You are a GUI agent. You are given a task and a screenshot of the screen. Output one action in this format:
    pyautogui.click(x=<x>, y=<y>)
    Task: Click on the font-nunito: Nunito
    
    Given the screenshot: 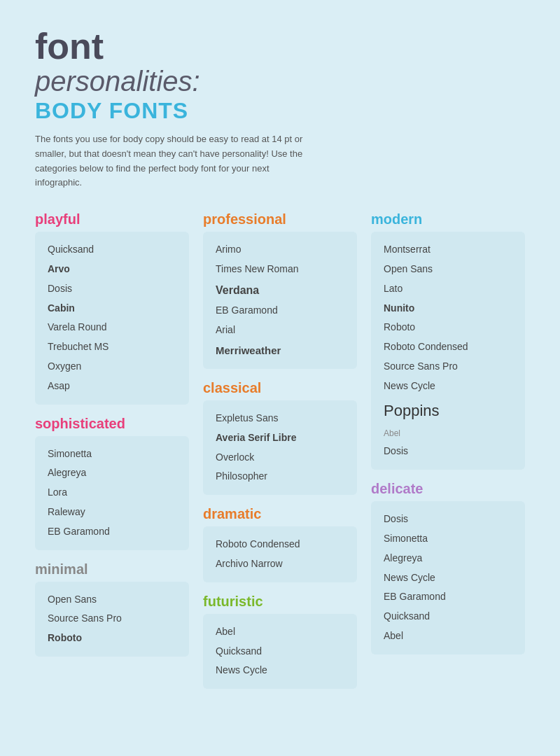 What is the action you would take?
    pyautogui.click(x=448, y=309)
    